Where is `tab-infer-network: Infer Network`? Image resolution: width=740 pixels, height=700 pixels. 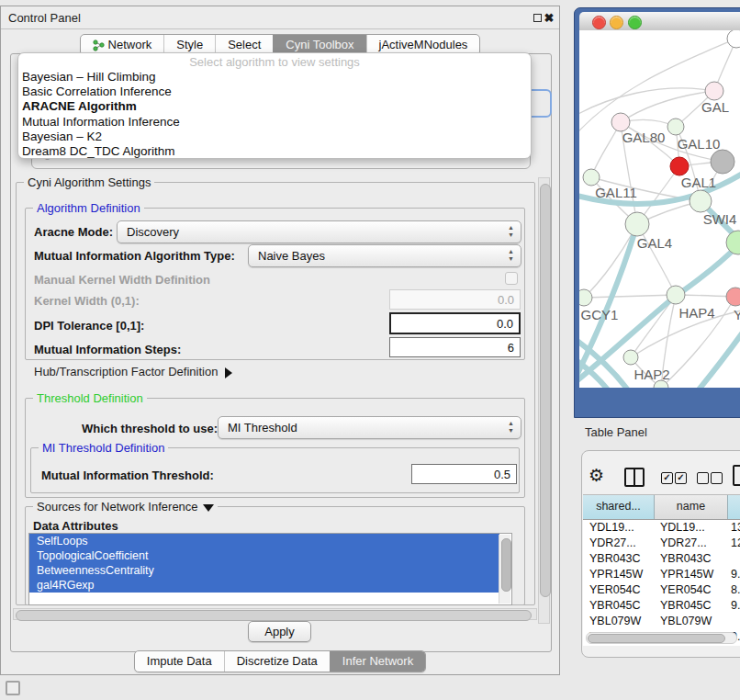 tab-infer-network: Infer Network is located at coordinates (377, 661).